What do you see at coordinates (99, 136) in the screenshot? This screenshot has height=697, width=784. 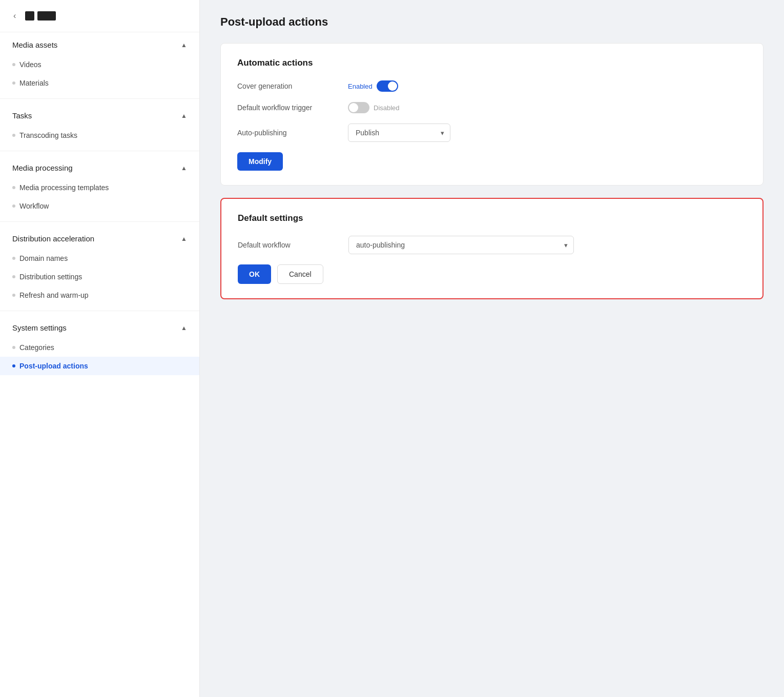 I see `nav-items-tasks: Transcoding tasks` at bounding box center [99, 136].